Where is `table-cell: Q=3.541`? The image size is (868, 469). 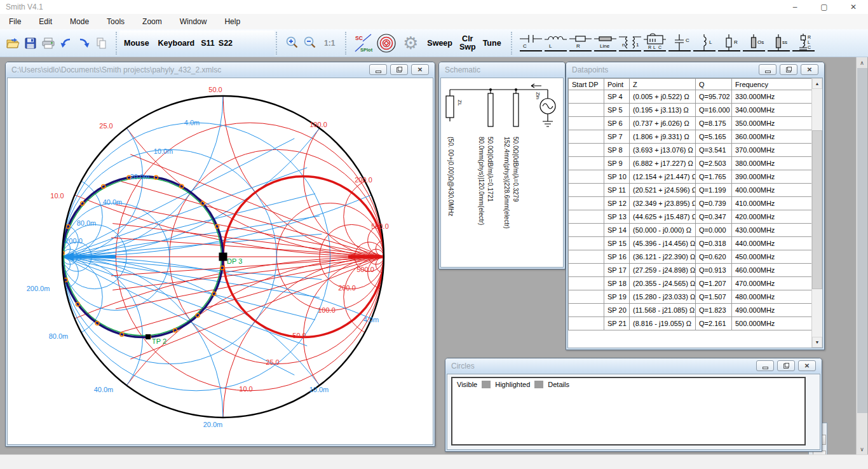 table-cell: Q=3.541 is located at coordinates (714, 150).